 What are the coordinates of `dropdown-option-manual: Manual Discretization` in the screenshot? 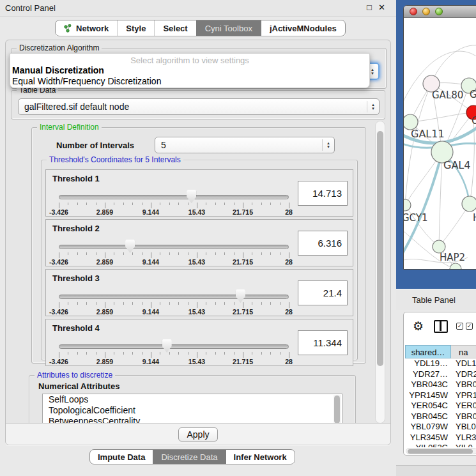 It's located at (190, 70).